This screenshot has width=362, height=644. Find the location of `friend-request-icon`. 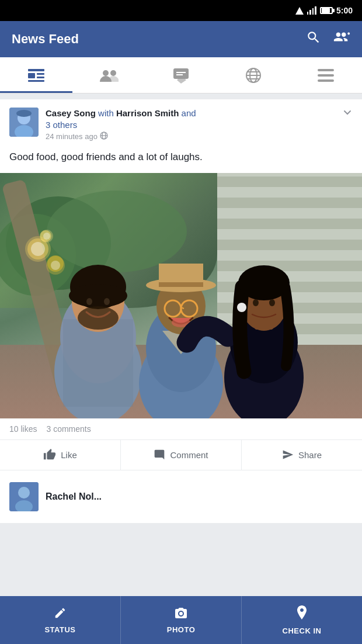

friend-request-icon is located at coordinates (342, 37).